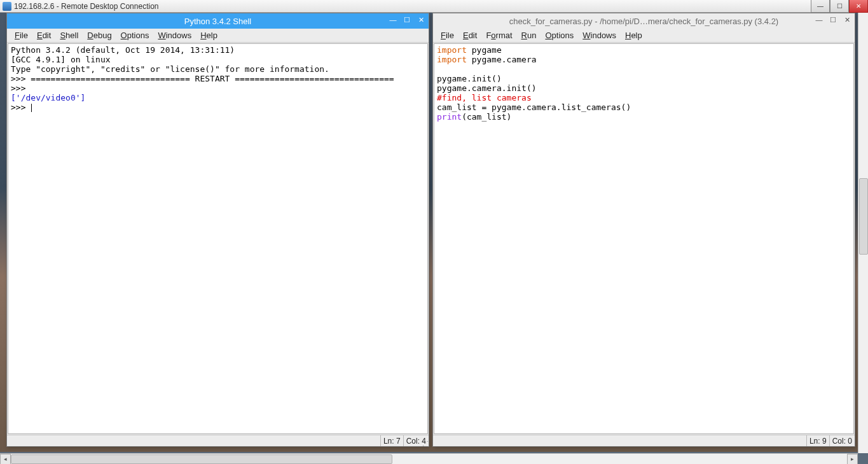  Describe the element at coordinates (644, 440) in the screenshot. I see `editor-statusbar: Ln: 9 Col: 0` at that location.